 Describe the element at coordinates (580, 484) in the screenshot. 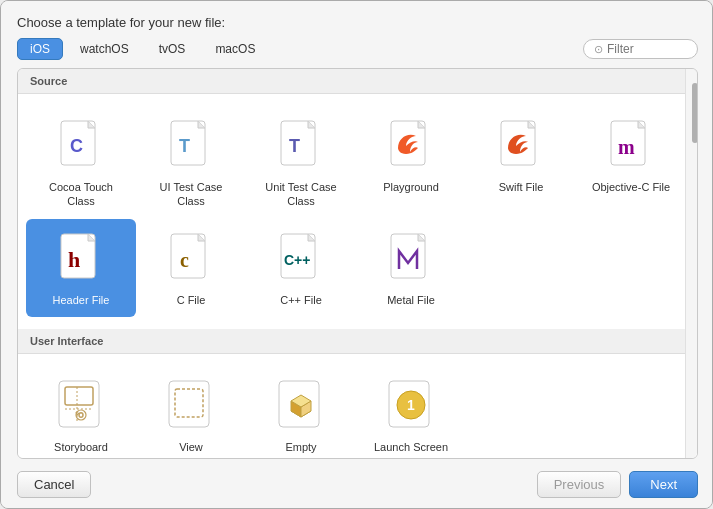

I see `previous-button: Previous` at that location.